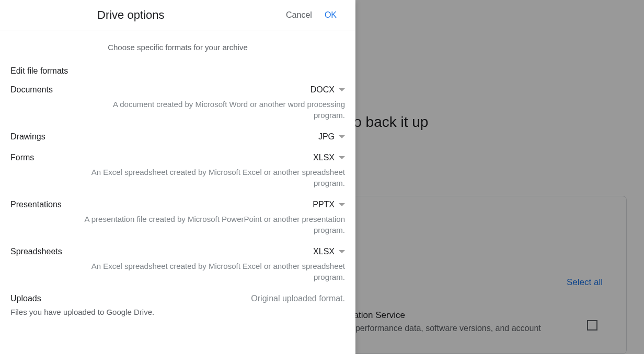 The width and height of the screenshot is (644, 354). What do you see at coordinates (178, 218) in the screenshot?
I see `format-row-presentations: Presentations PPTX A presentation file c…` at bounding box center [178, 218].